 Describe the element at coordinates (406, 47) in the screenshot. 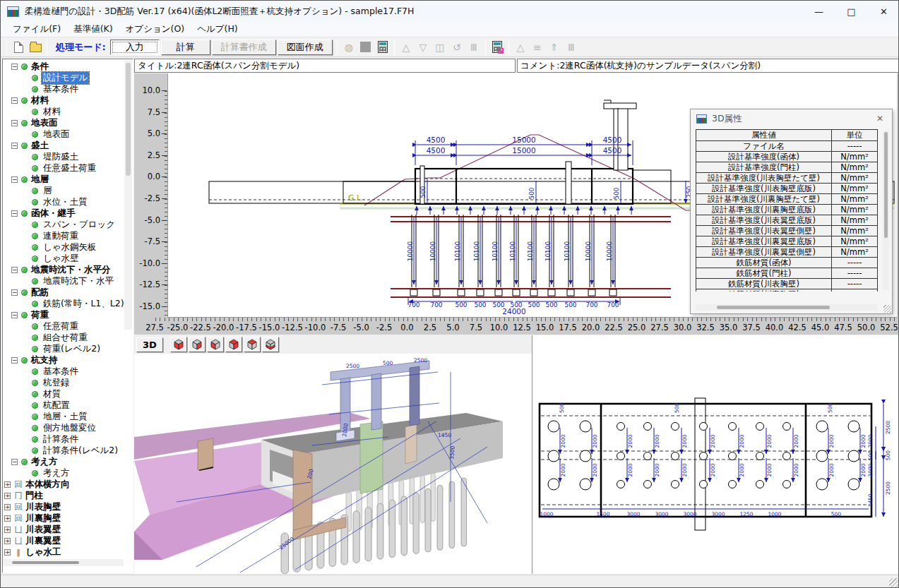

I see `measure-icon: △` at that location.